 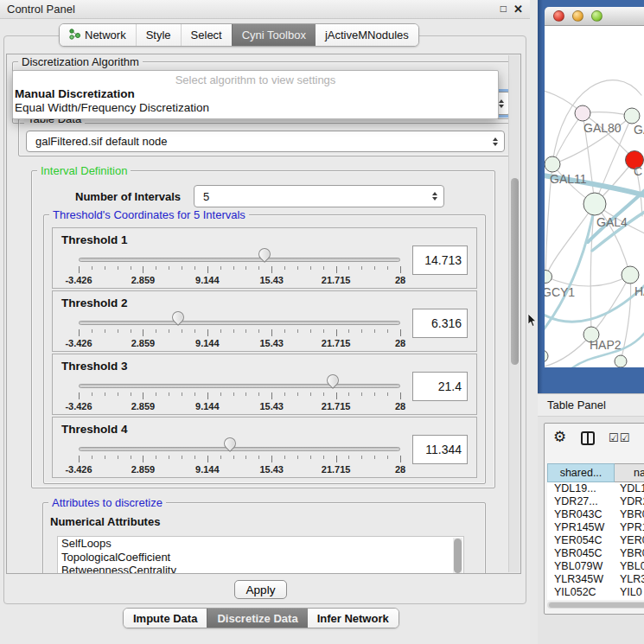 I want to click on table-row: YPR145WYPR1, so click(x=596, y=527).